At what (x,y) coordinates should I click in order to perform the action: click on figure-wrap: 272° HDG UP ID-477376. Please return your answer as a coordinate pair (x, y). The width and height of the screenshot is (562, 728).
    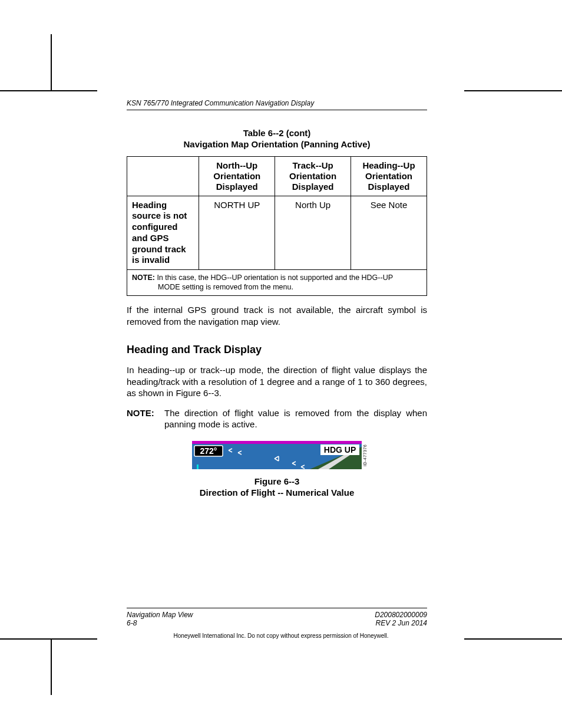
    Looking at the image, I should click on (277, 470).